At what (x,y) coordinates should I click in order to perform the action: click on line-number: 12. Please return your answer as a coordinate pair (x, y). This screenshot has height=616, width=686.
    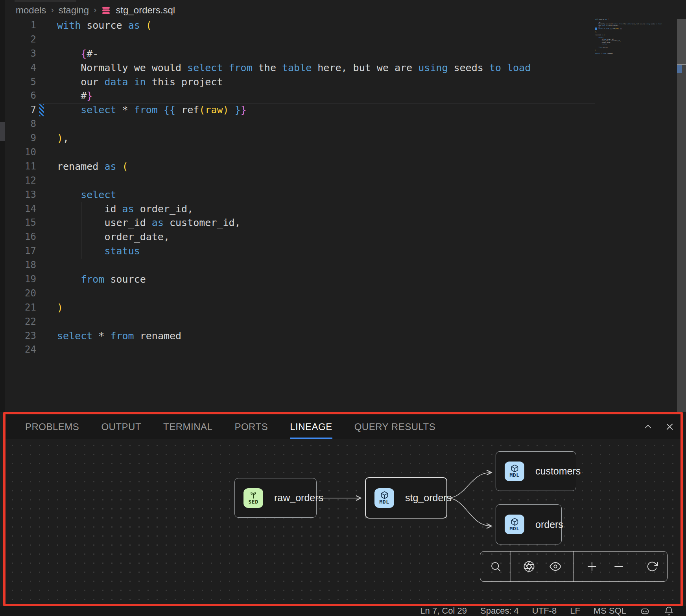
    Looking at the image, I should click on (20, 181).